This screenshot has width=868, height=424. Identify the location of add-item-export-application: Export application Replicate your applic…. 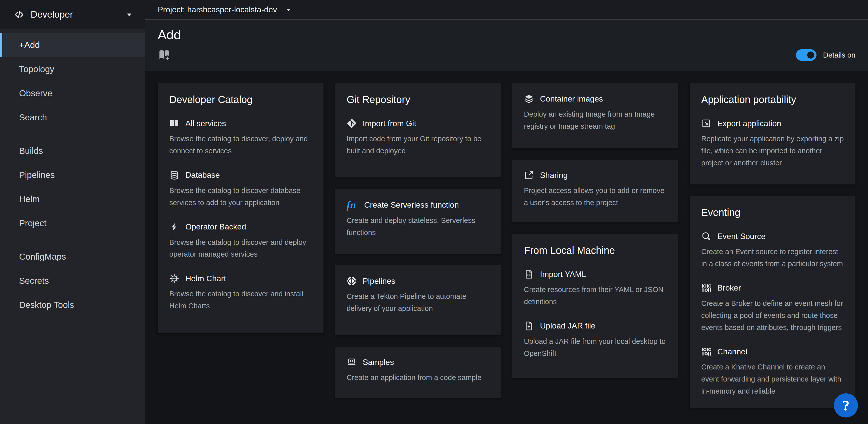
(772, 144).